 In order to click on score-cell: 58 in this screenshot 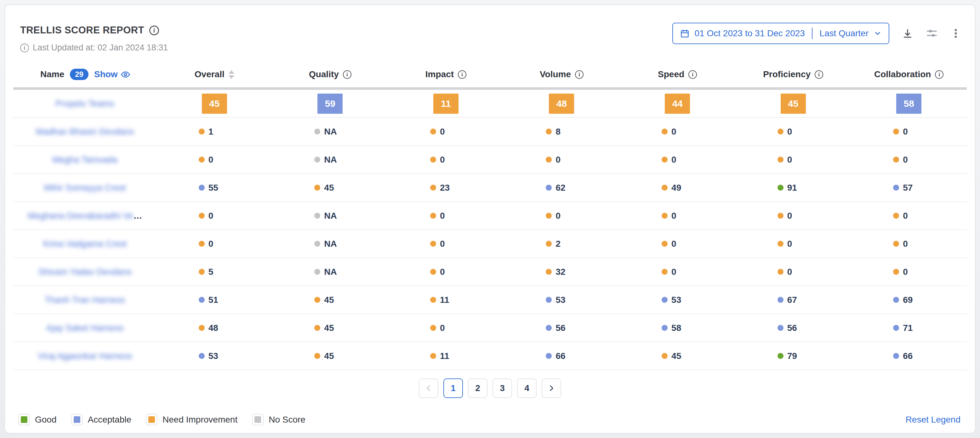, I will do `click(677, 328)`.